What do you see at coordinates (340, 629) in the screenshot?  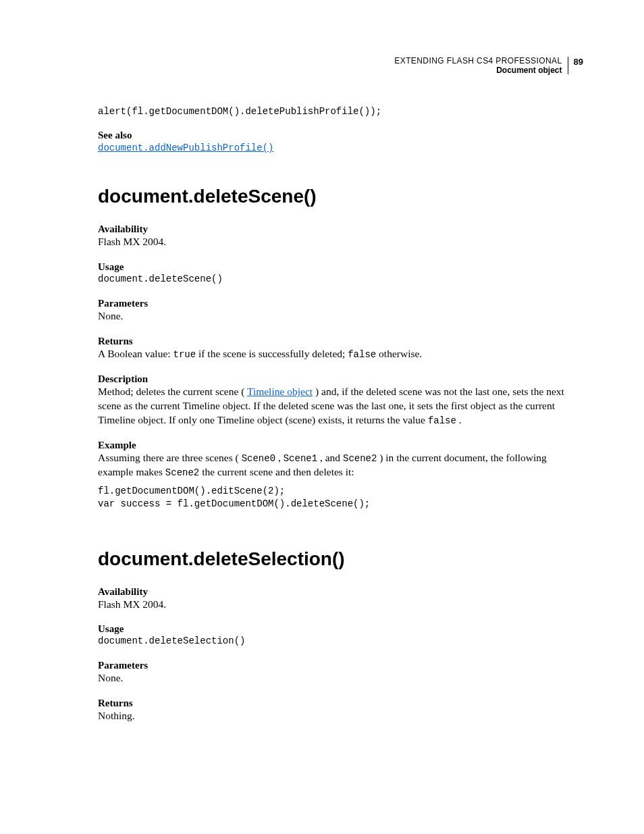 I see `usage-label-2: Usage` at bounding box center [340, 629].